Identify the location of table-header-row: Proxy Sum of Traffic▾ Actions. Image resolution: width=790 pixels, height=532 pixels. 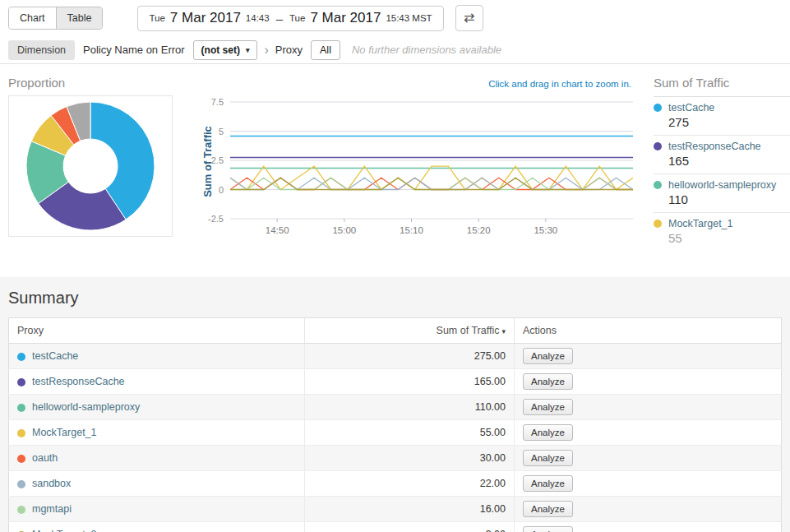
(395, 331).